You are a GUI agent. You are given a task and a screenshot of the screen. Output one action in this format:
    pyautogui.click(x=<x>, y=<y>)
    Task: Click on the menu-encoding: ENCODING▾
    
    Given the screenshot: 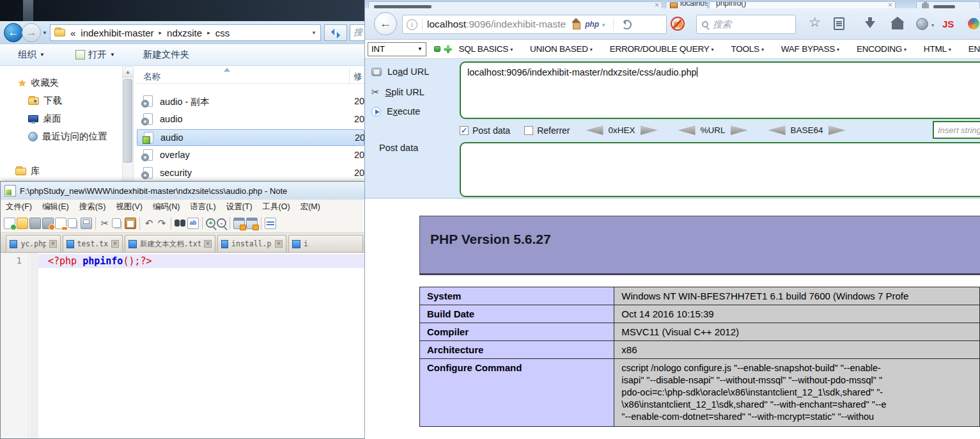 What is the action you would take?
    pyautogui.click(x=882, y=49)
    